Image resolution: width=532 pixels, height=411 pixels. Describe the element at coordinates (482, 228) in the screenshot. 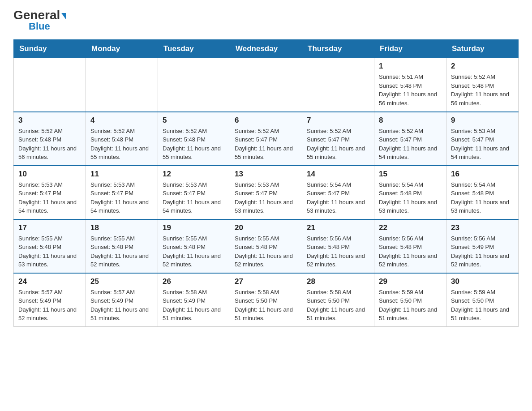

I see `day-number: 23` at that location.